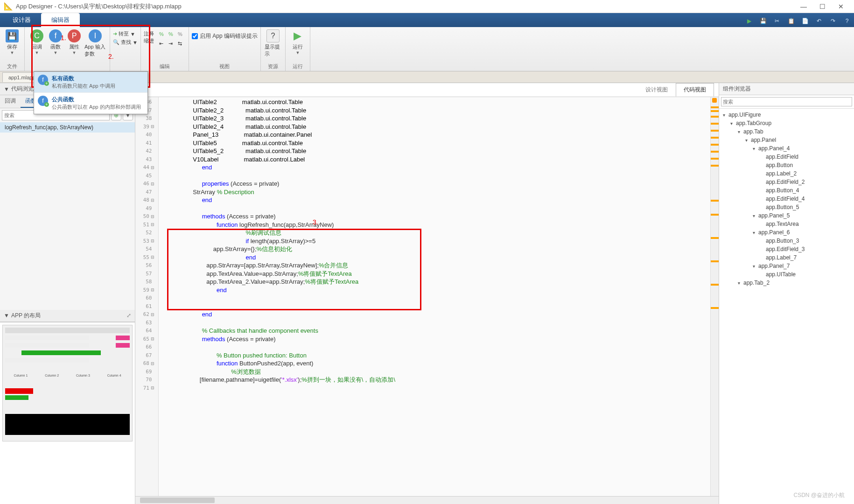  I want to click on code-view-tab: 代码视图, so click(695, 90).